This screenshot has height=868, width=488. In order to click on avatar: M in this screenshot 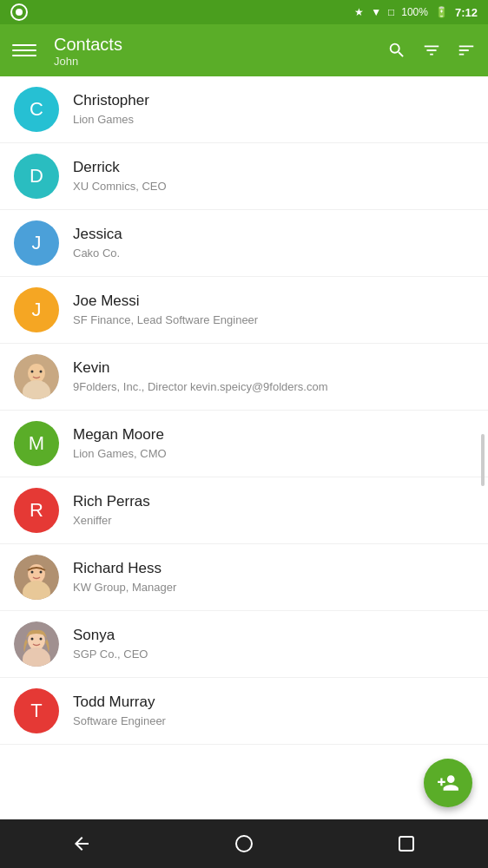, I will do `click(36, 444)`.